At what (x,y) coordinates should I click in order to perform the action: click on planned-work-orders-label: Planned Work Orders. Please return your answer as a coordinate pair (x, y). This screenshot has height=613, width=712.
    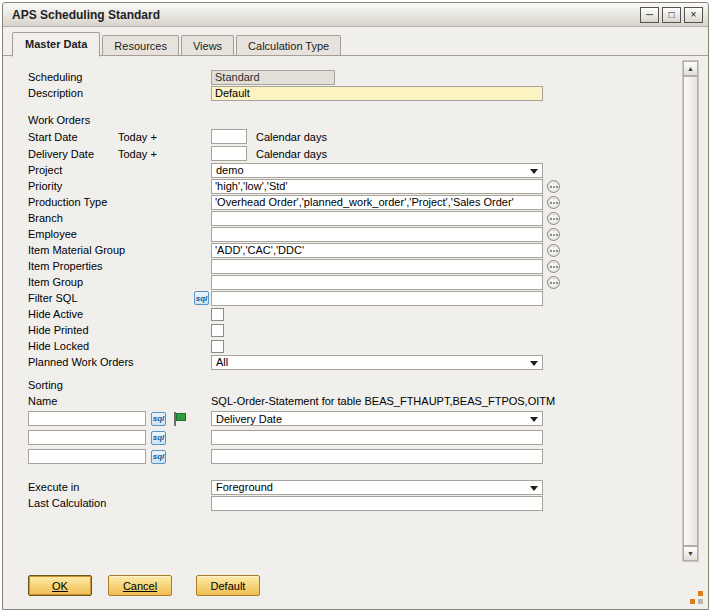
    Looking at the image, I should click on (120, 362).